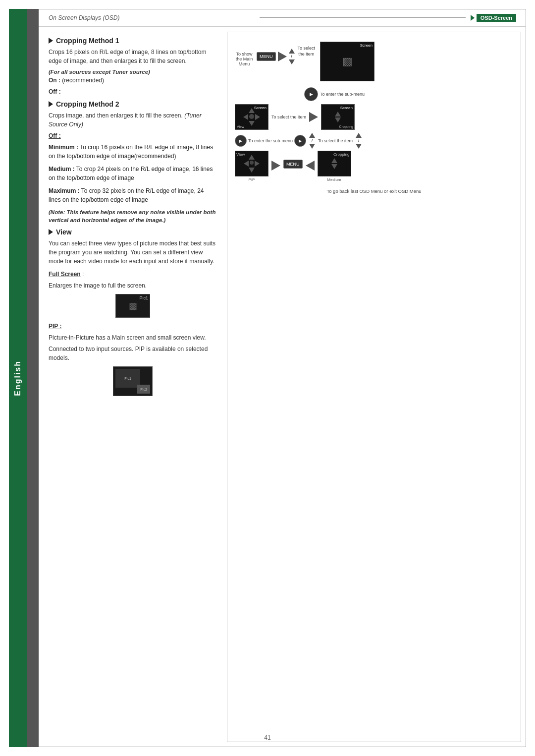 The image size is (535, 756). Describe the element at coordinates (276, 166) in the screenshot. I see `bottom-arrow1-icon` at that location.